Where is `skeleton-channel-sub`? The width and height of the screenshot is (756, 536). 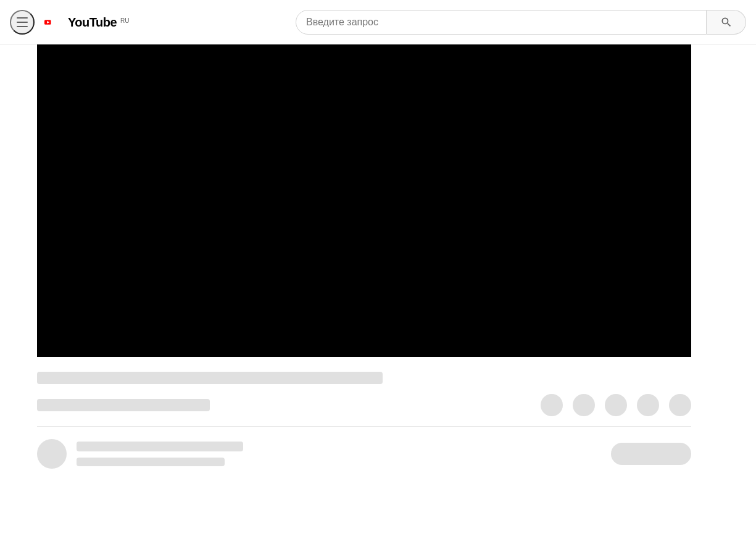
skeleton-channel-sub is located at coordinates (151, 462).